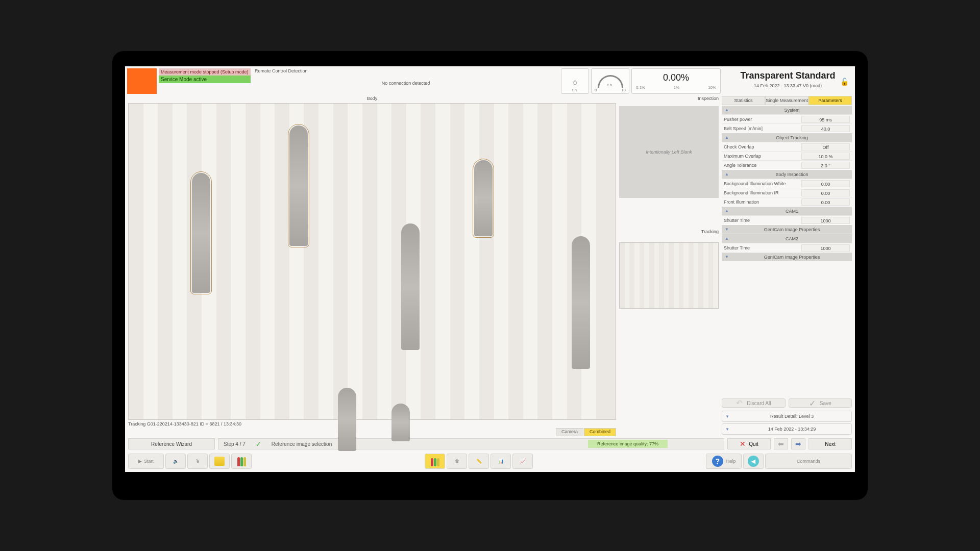 The image size is (980, 551). I want to click on reject-rate-box: 0.00% 0.1% 1% 10%, so click(676, 81).